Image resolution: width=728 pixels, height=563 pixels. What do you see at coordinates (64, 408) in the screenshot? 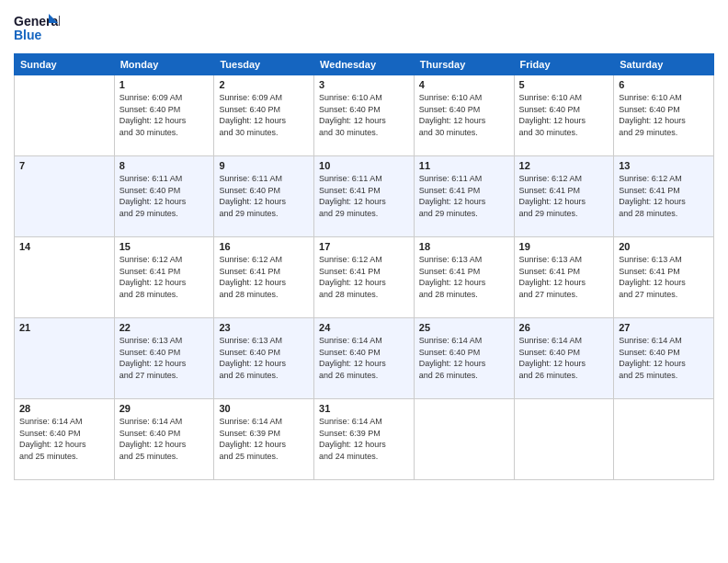
I see `day-number: 28` at bounding box center [64, 408].